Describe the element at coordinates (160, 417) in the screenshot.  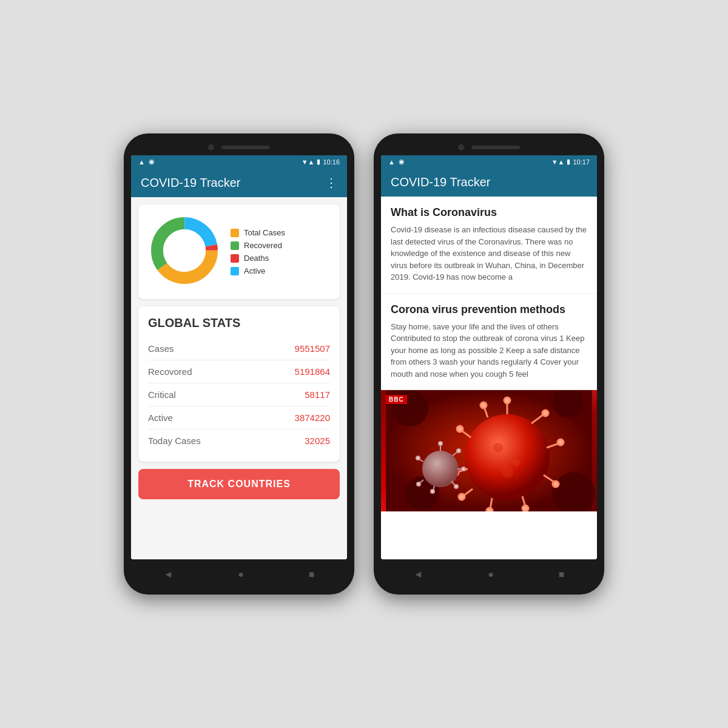
I see `stat-label-active: Active` at that location.